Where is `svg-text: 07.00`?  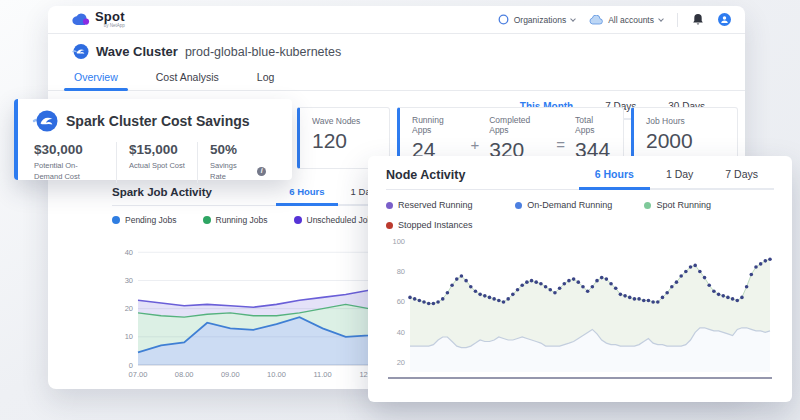 svg-text: 07.00 is located at coordinates (138, 374).